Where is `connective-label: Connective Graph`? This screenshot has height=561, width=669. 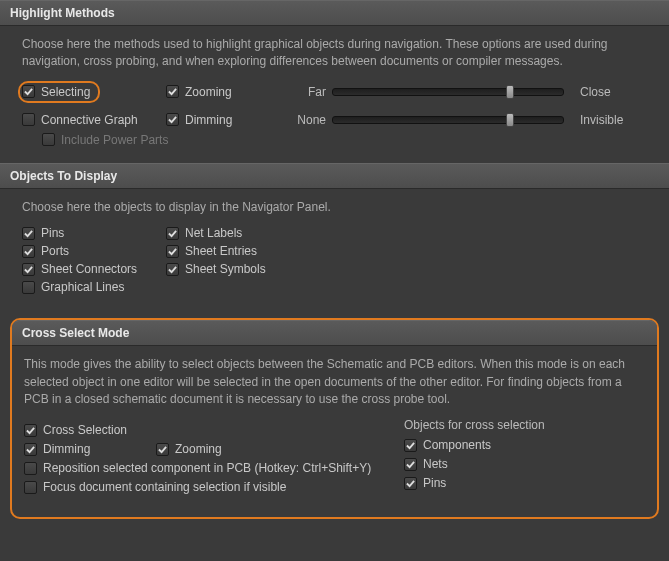
connective-label: Connective Graph is located at coordinates (90, 120).